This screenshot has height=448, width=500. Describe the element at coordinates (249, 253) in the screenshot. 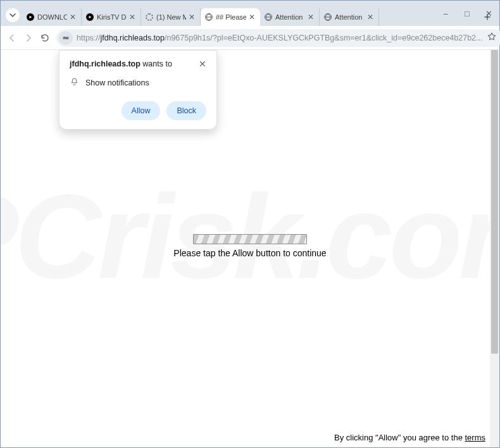

I see `tap-allow-message: Please tap the Allow button to continue` at that location.